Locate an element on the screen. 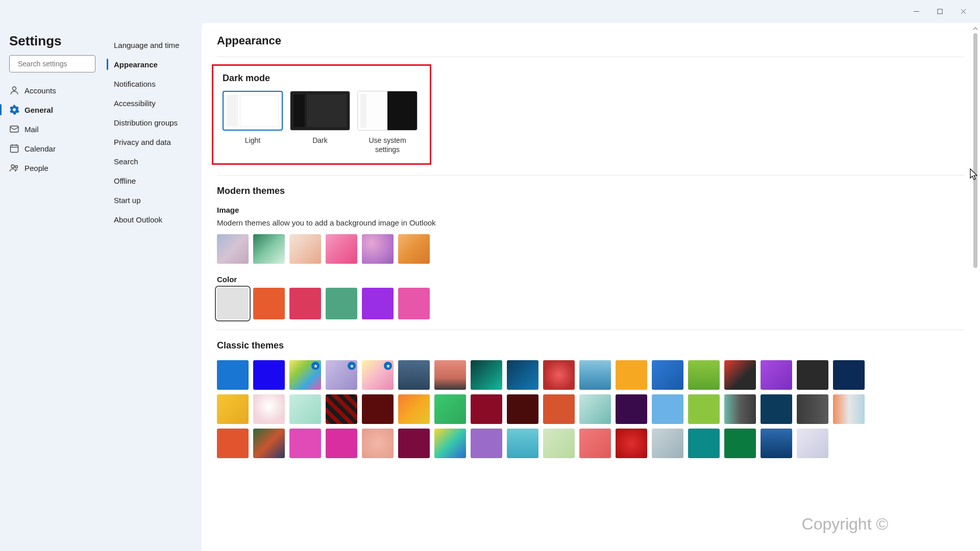 Image resolution: width=980 pixels, height=551 pixels. sub-language: Language and time is located at coordinates (153, 45).